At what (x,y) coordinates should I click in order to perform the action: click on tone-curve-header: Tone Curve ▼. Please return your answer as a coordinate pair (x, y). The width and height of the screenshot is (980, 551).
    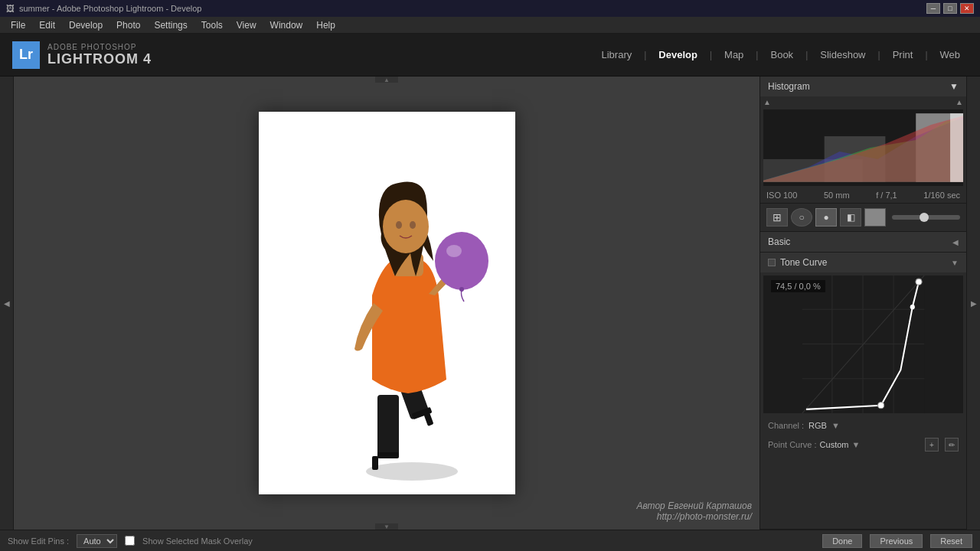
    Looking at the image, I should click on (864, 262).